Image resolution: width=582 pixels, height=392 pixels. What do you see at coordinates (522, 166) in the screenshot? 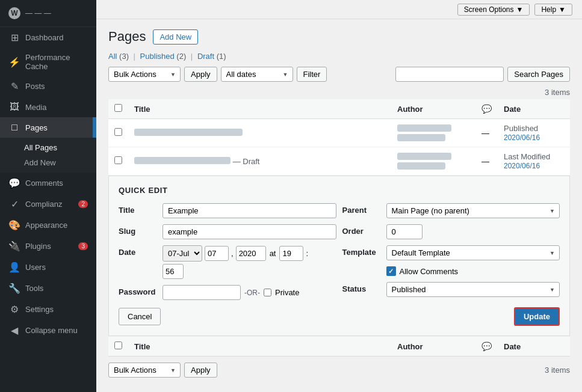
I see `row2-date-link: 2020/06/16` at bounding box center [522, 166].